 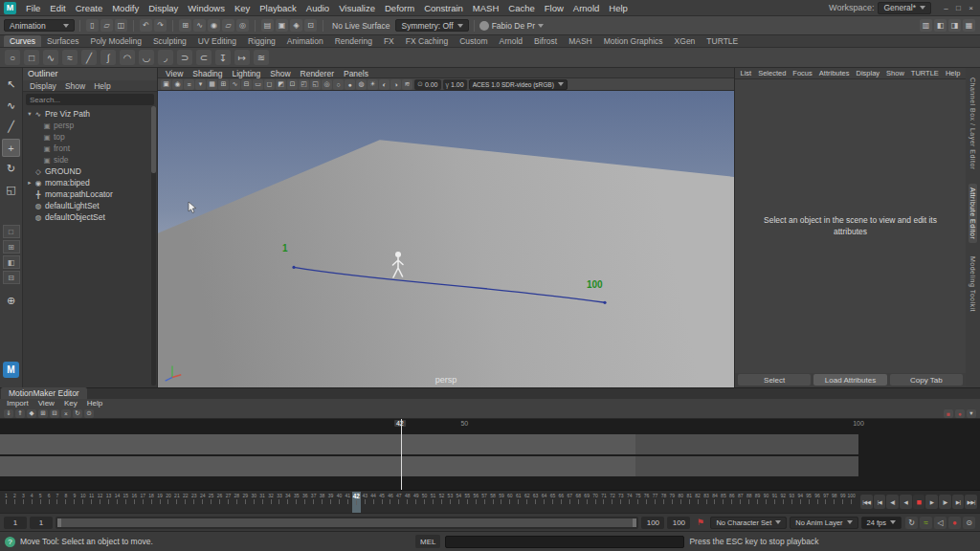 What do you see at coordinates (43, 413) in the screenshot?
I see `copy-icon: ⊞` at bounding box center [43, 413].